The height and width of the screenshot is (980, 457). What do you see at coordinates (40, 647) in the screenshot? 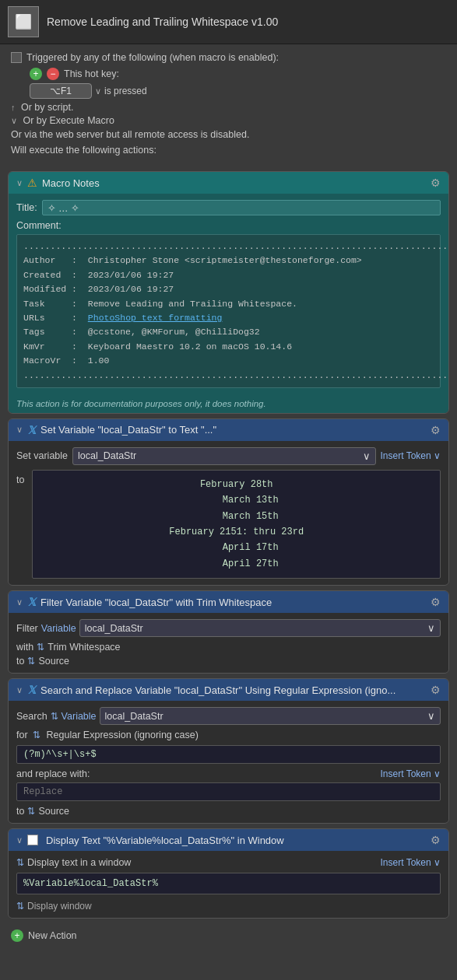
I see `up-down-arrows-icon: ⇅` at bounding box center [40, 647].